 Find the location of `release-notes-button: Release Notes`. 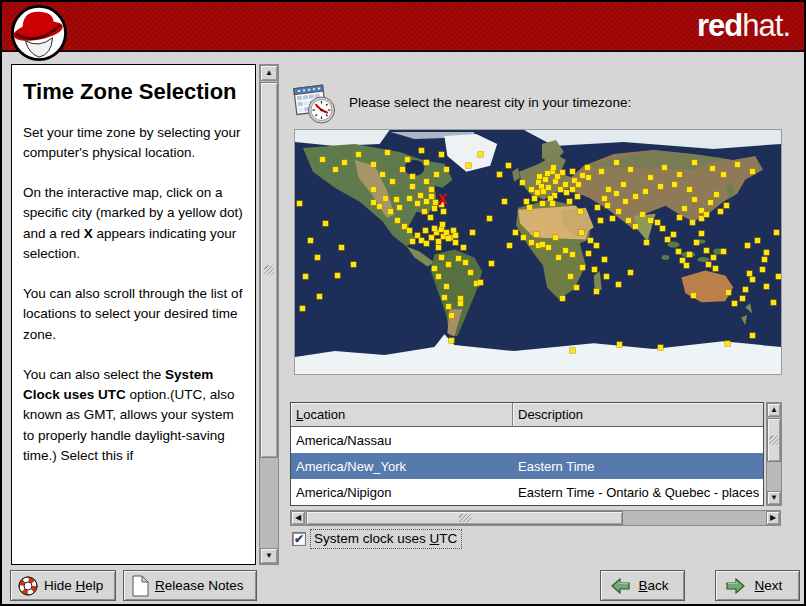

release-notes-button: Release Notes is located at coordinates (190, 586).